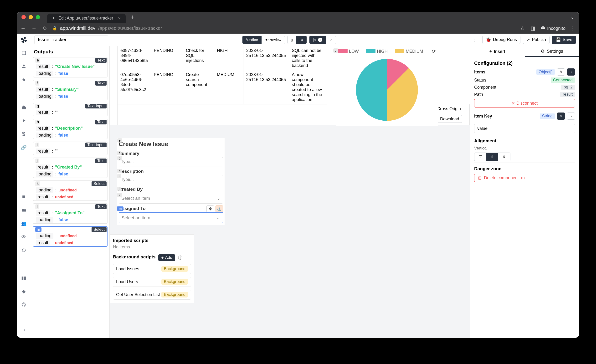 The height and width of the screenshot is (364, 596). Describe the element at coordinates (573, 28) in the screenshot. I see `browser-menu-icon: ⋮` at that location.